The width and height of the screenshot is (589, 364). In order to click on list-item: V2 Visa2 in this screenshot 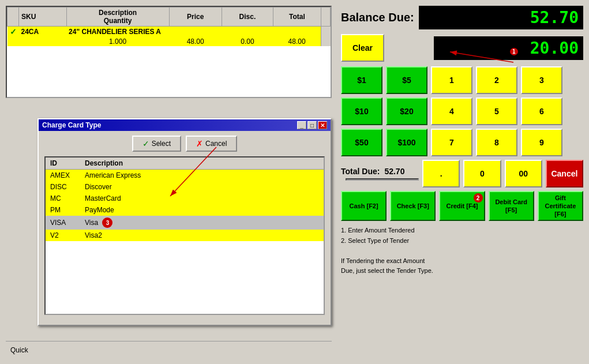, I will do `click(185, 235)`.